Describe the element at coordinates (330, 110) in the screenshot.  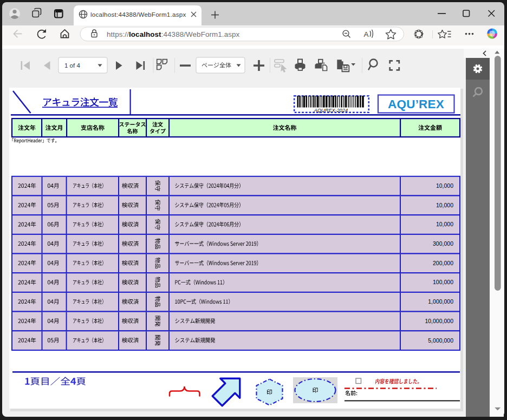
I see `svg-text: AQUREX-2024` at that location.